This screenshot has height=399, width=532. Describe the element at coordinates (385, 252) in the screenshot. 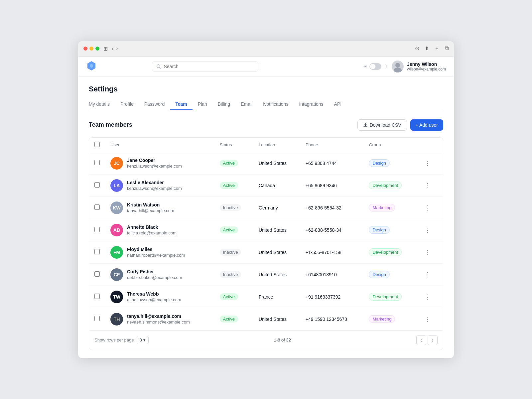

I see `group-badge: Development` at that location.